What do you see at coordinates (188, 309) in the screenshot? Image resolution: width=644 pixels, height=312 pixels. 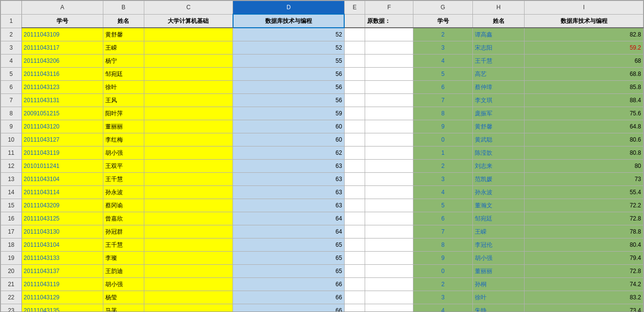 I see `cell-c23` at bounding box center [188, 309].